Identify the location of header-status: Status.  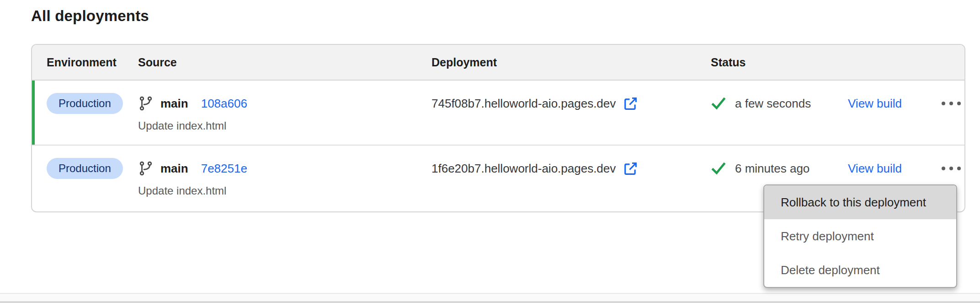
(831, 62).